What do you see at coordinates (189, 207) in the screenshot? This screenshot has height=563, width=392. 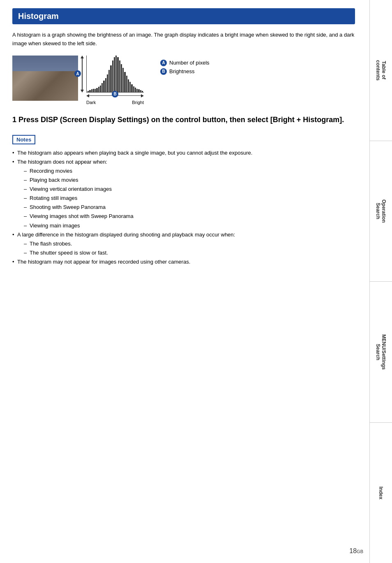 I see `sub-item: Shooting with Sweep Panorama` at bounding box center [189, 207].